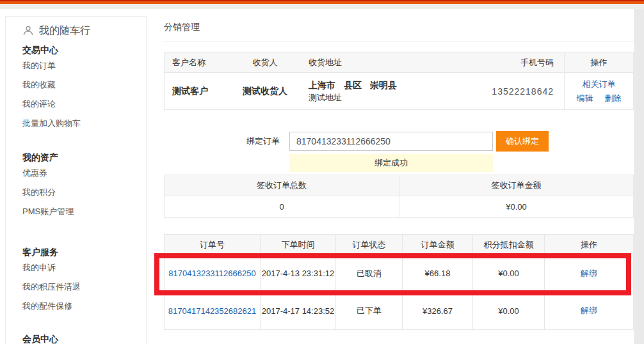 Image resolution: width=644 pixels, height=344 pixels. I want to click on edit-link: 编辑, so click(585, 98).